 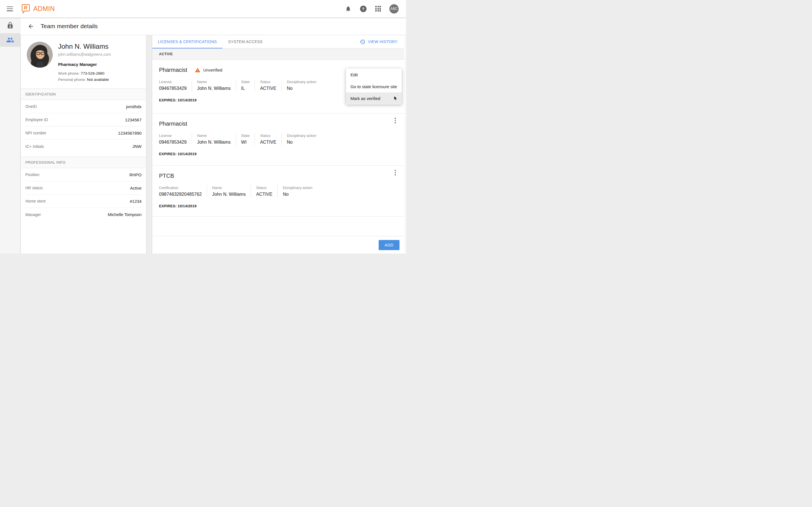 I want to click on row-value: JNW, so click(x=137, y=146).